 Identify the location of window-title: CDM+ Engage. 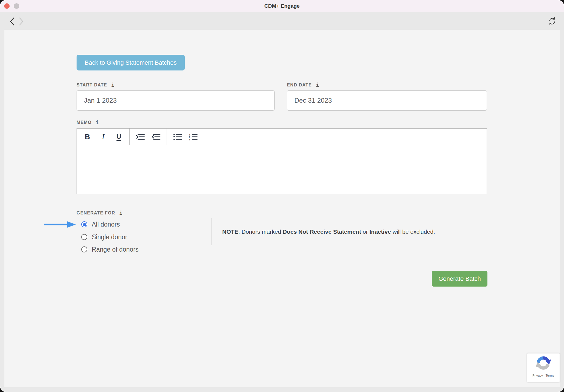
(282, 6).